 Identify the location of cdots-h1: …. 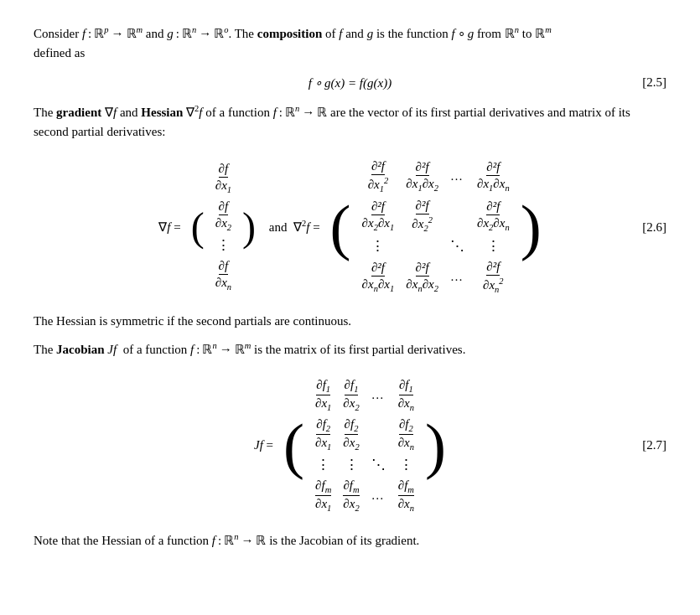
(458, 176).